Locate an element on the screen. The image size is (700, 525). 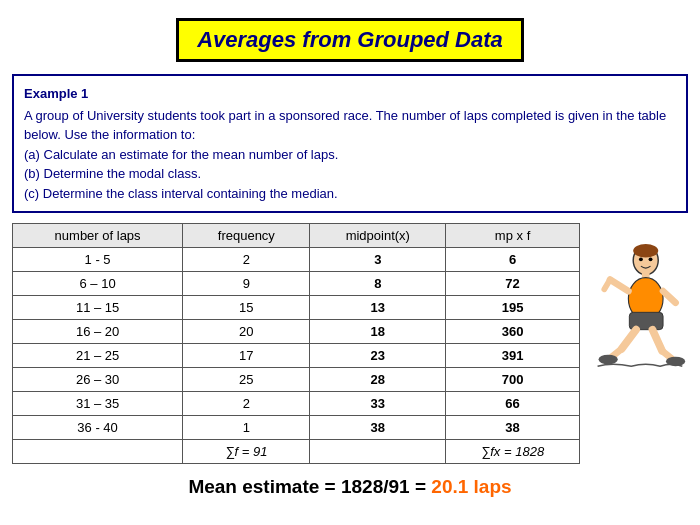
cell-laps: 21 – 25 is located at coordinates (98, 356).